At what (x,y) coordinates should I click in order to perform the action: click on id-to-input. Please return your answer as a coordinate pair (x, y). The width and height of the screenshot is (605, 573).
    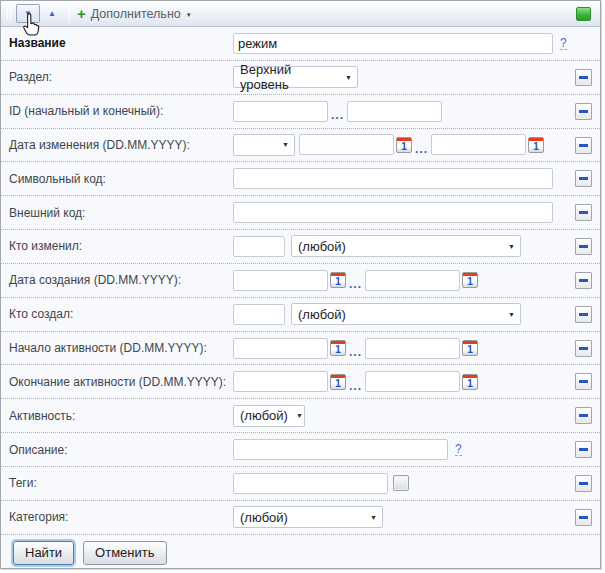
    Looking at the image, I should click on (394, 112).